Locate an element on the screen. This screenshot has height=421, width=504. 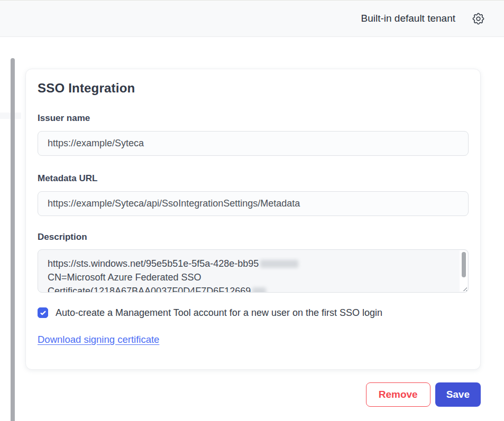
metadata-url-label: Metadata URL is located at coordinates (253, 179).